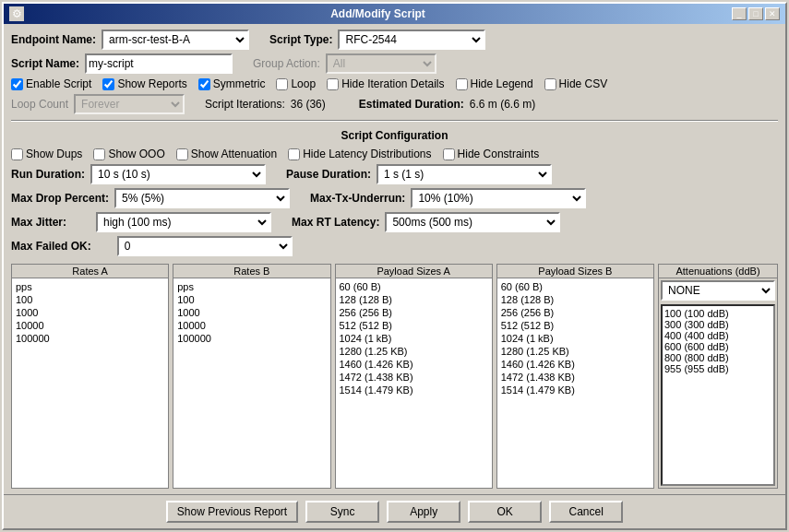 This screenshot has width=789, height=532. What do you see at coordinates (718, 325) in the screenshot?
I see `list-item: 300 (300 ddB)` at bounding box center [718, 325].